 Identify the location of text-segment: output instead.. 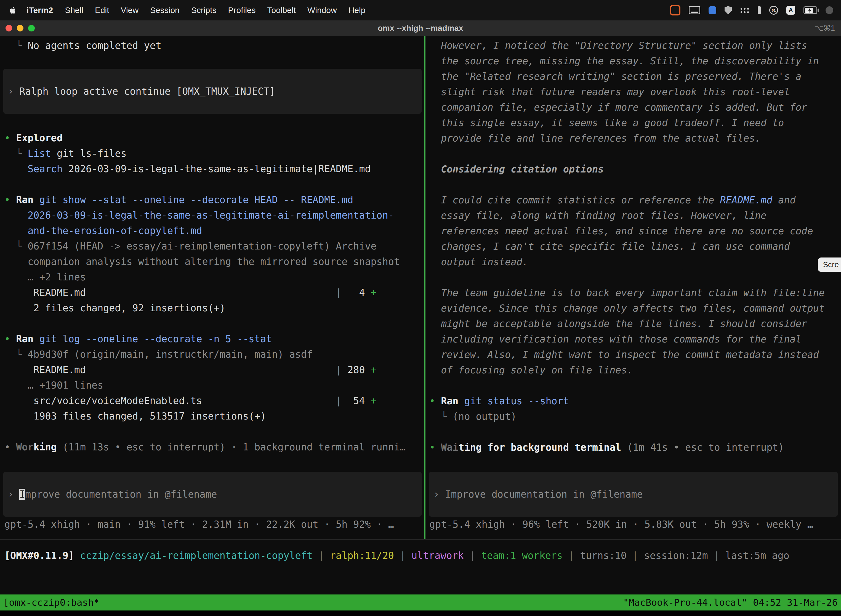
(479, 262).